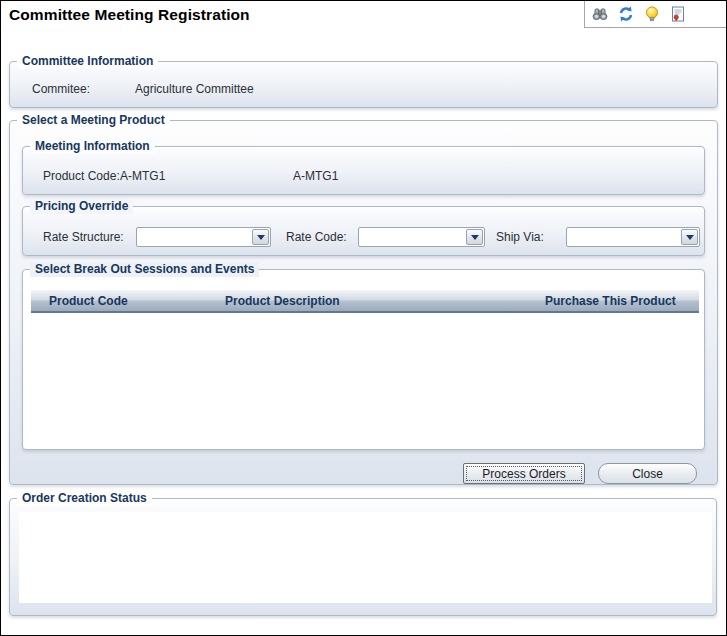  Describe the element at coordinates (364, 231) in the screenshot. I see `pricing-override-panel: Pricing Override Rate Structure: Rate Co…` at that location.